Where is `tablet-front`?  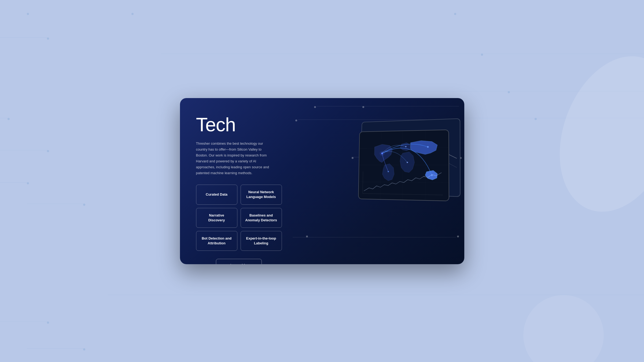
tablet-front is located at coordinates (404, 165).